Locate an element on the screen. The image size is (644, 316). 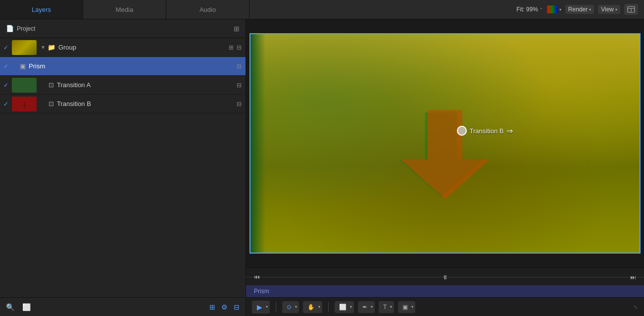
layer-row-transition-a: ✓ ⊡ Transition A ⊟ is located at coordinates (123, 85).